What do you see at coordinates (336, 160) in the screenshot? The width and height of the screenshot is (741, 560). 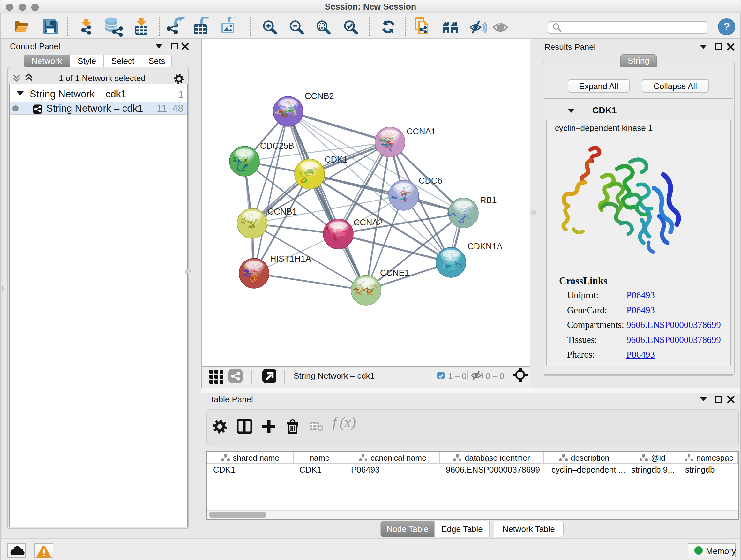 I see `svg-text: CDK1` at bounding box center [336, 160].